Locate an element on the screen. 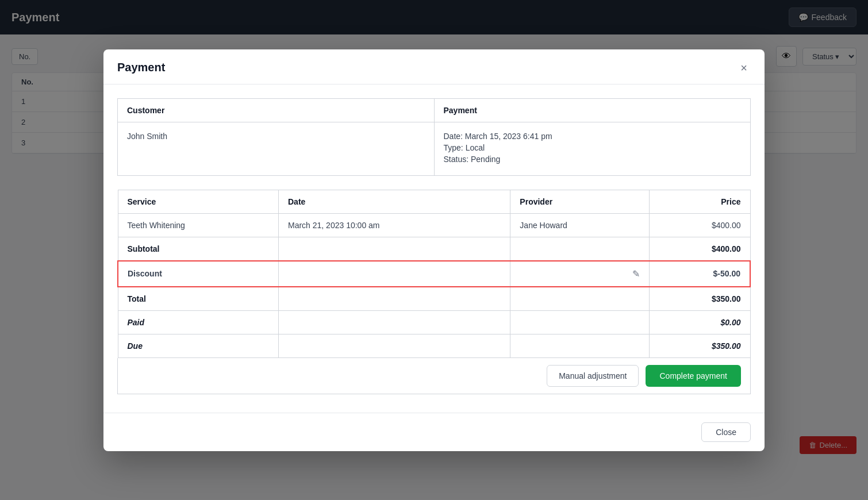  service-row: Teeth Whitening March 21, 2023 10:00 am … is located at coordinates (434, 225).